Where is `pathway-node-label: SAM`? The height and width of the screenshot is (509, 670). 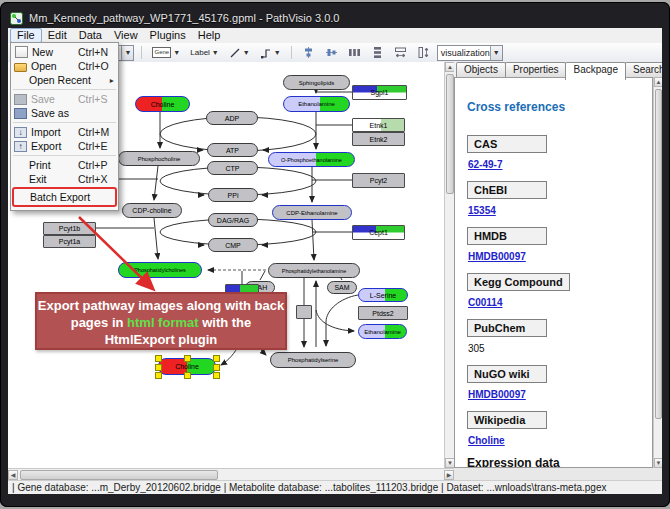
pathway-node-label: SAM is located at coordinates (342, 288).